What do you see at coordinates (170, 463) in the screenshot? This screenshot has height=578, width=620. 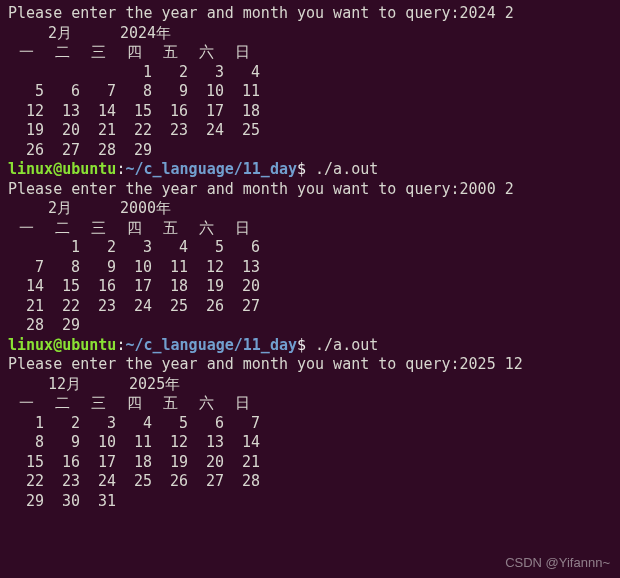 I see `day: 19` at bounding box center [170, 463].